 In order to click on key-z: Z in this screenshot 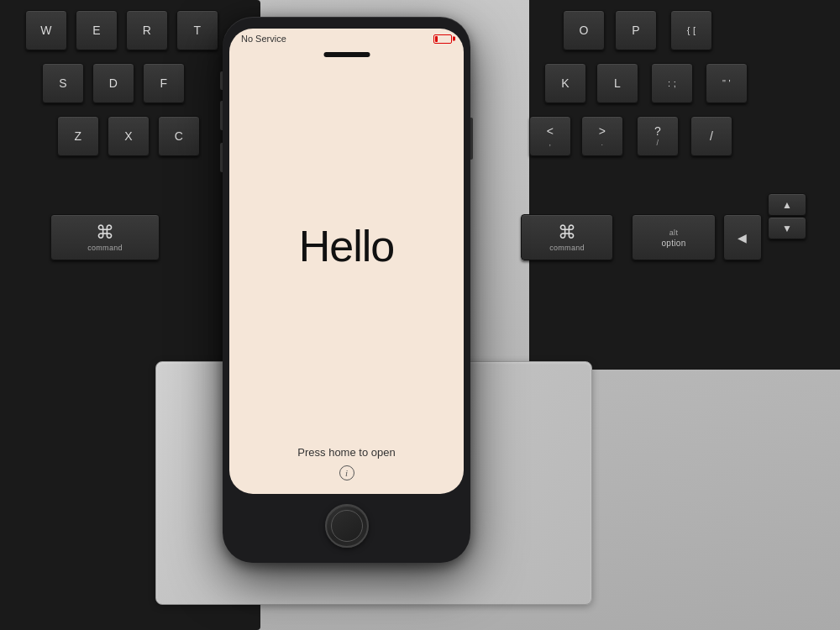, I will do `click(78, 136)`.